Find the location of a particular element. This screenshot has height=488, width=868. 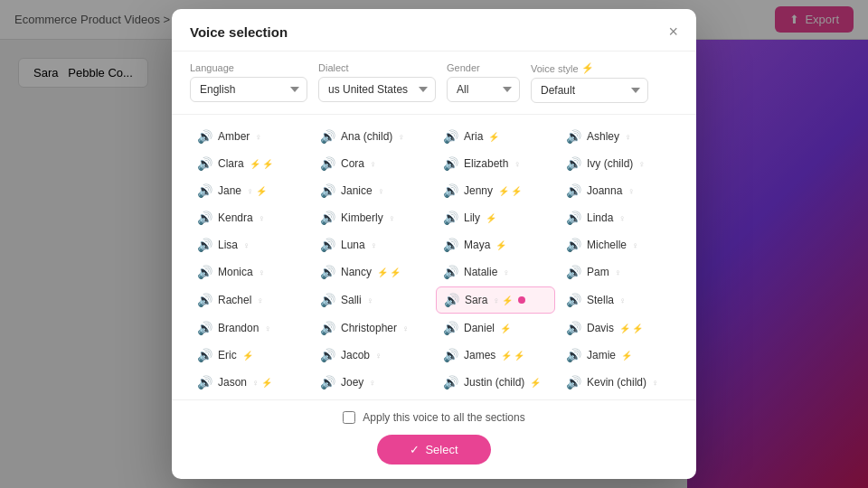

leaf-badge: ⚡ is located at coordinates (519, 356).